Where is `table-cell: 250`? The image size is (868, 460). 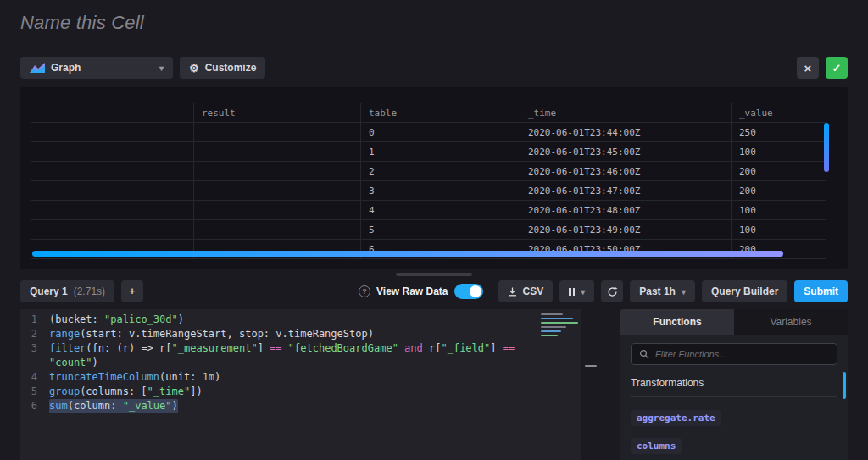 table-cell: 250 is located at coordinates (779, 132).